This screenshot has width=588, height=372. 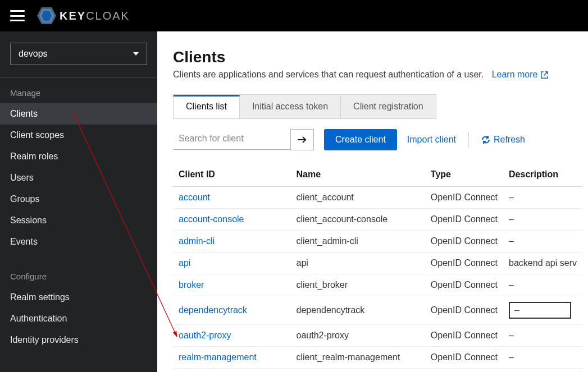 What do you see at coordinates (486, 140) in the screenshot?
I see `refresh-icon` at bounding box center [486, 140].